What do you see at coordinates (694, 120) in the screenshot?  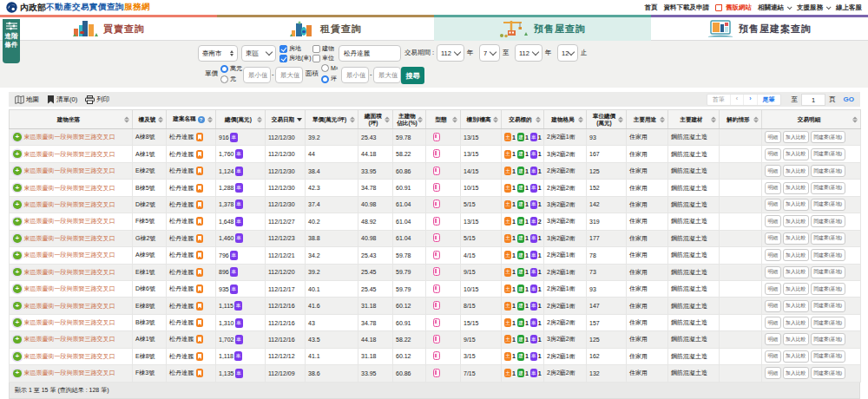 I see `col-header-主要建材: 主要建材` at bounding box center [694, 120].